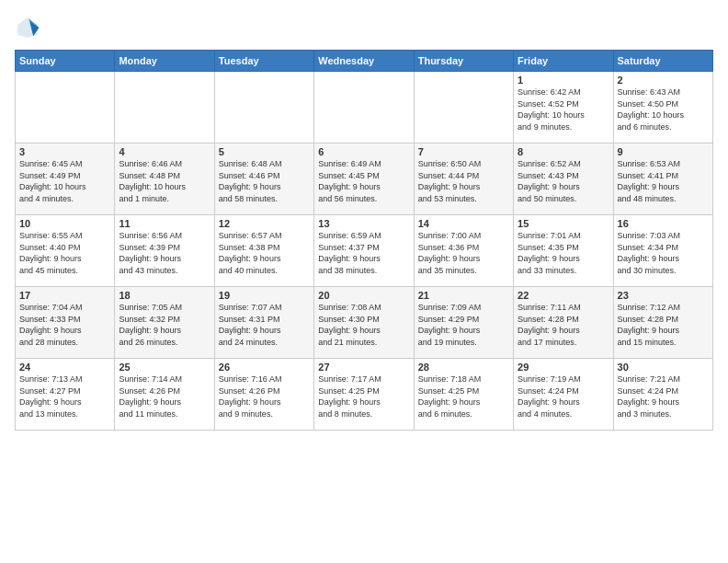 This screenshot has width=728, height=563. I want to click on calendar-header: SundayMondayTuesdayWednesdayThursdayFrid…, so click(364, 61).